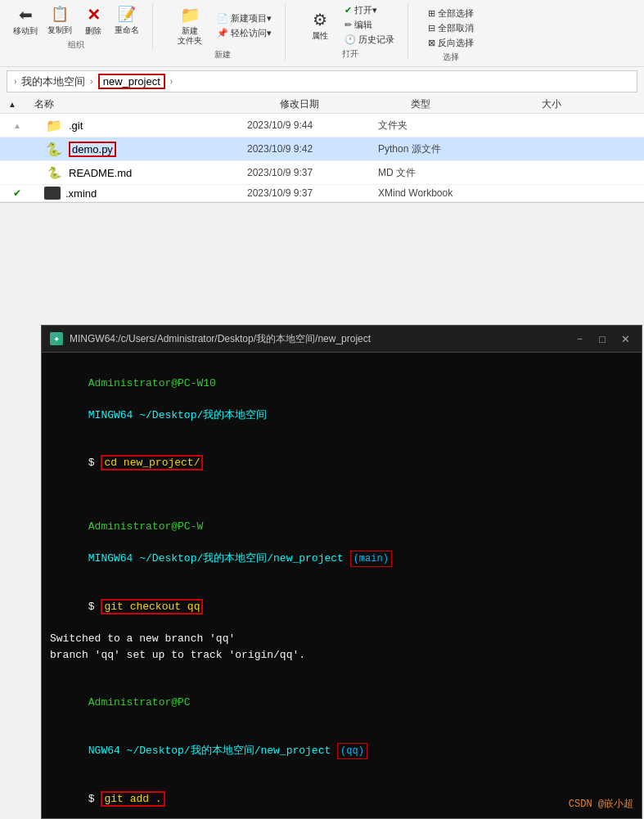 The width and height of the screenshot is (644, 819). Describe the element at coordinates (127, 30) in the screenshot. I see `rename-label: 重命名` at that location.